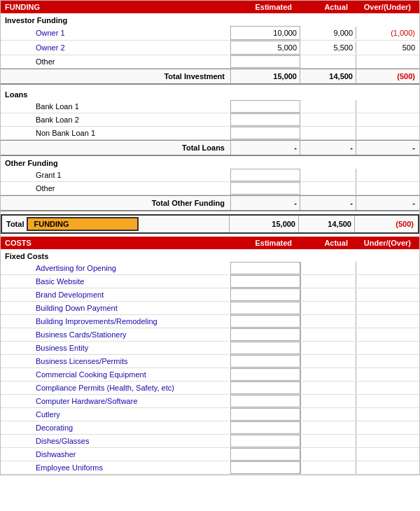 This screenshot has width=420, height=511. Describe the element at coordinates (115, 33) in the screenshot. I see `owner1-label: Owner 1` at that location.